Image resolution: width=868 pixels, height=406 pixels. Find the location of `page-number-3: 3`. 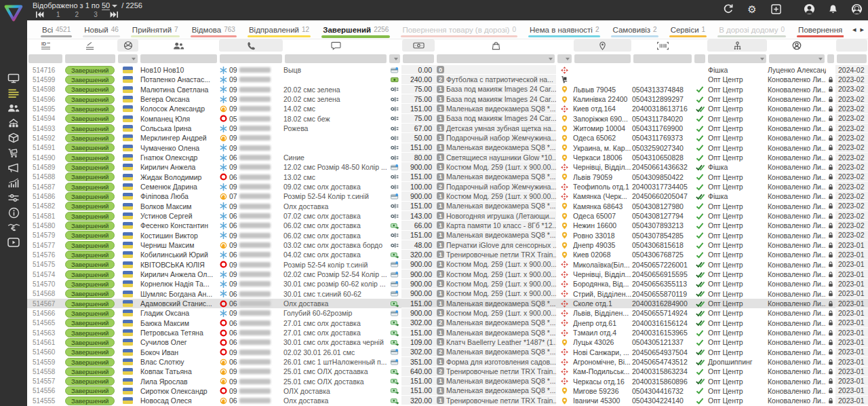

page-number-3: 3 is located at coordinates (96, 15).